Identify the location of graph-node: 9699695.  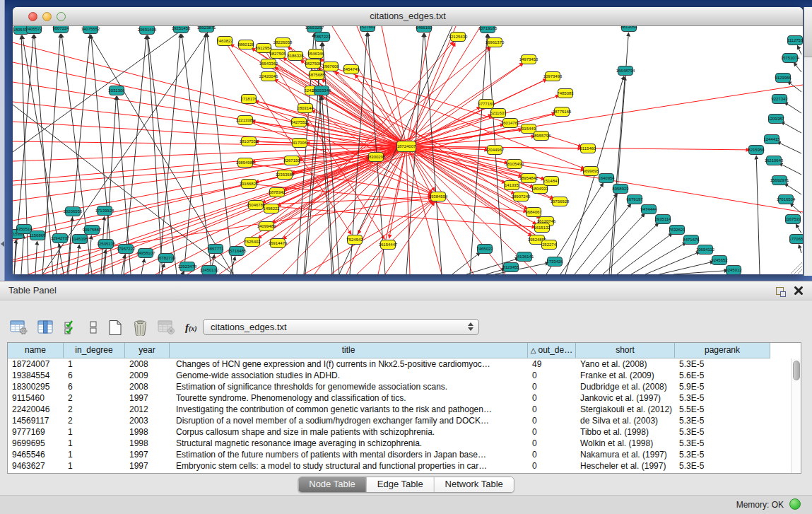
(591, 171).